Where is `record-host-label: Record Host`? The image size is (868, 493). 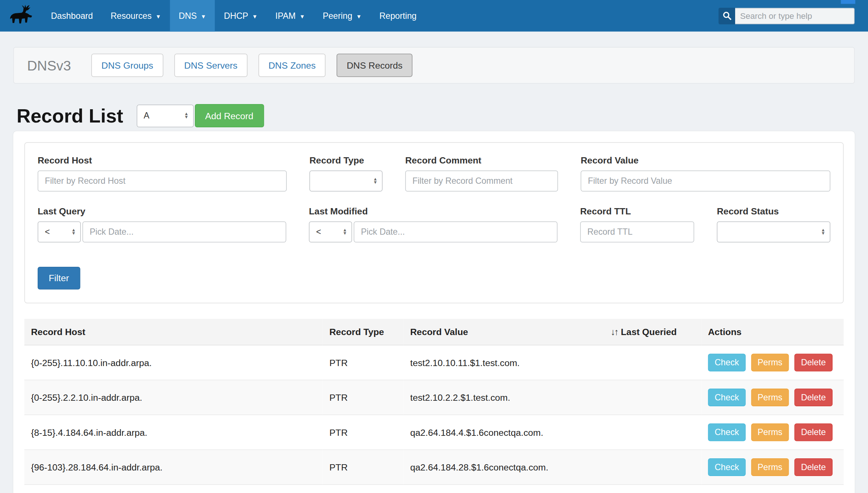
record-host-label: Record Host is located at coordinates (162, 160).